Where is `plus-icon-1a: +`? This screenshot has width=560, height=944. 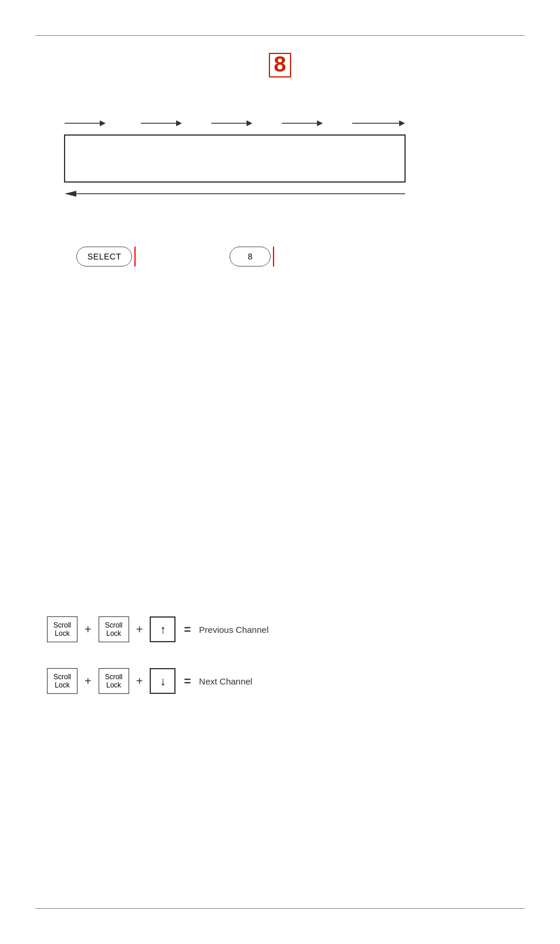 plus-icon-1a: + is located at coordinates (88, 629).